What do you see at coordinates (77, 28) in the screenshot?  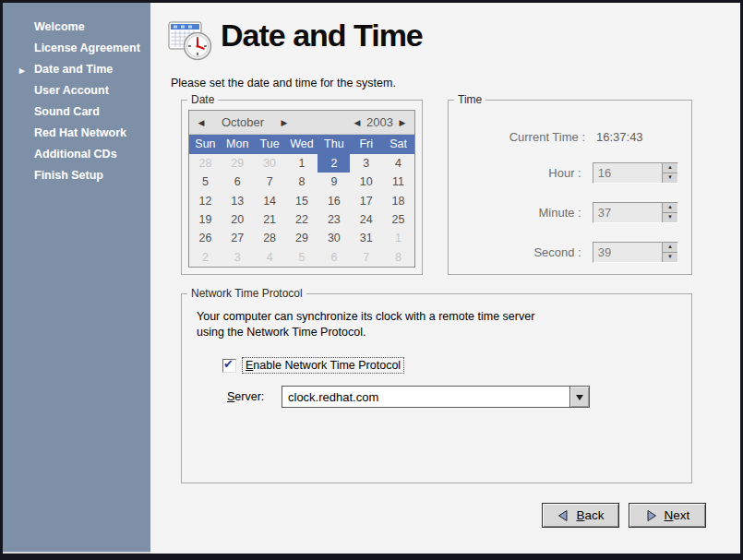 I see `sidebar-item-welcome: Welcome` at bounding box center [77, 28].